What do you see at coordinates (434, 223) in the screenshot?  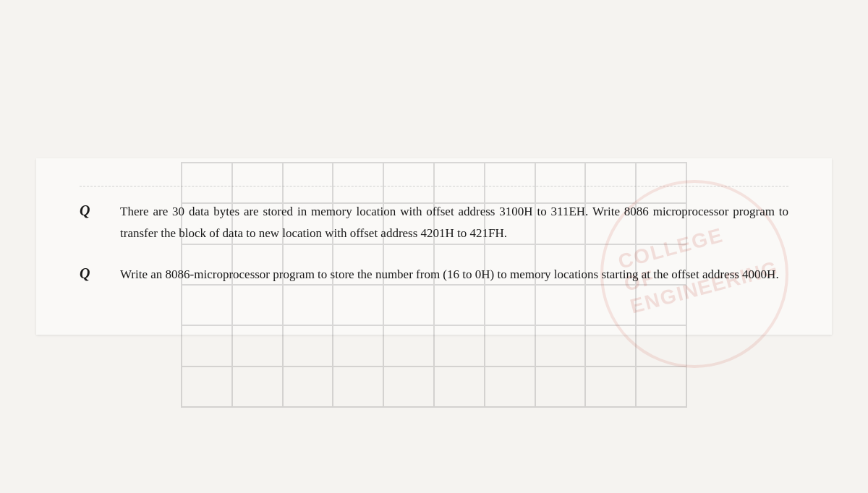 I see `question-1-block: Q There are 30 data bytes are stored in …` at bounding box center [434, 223].